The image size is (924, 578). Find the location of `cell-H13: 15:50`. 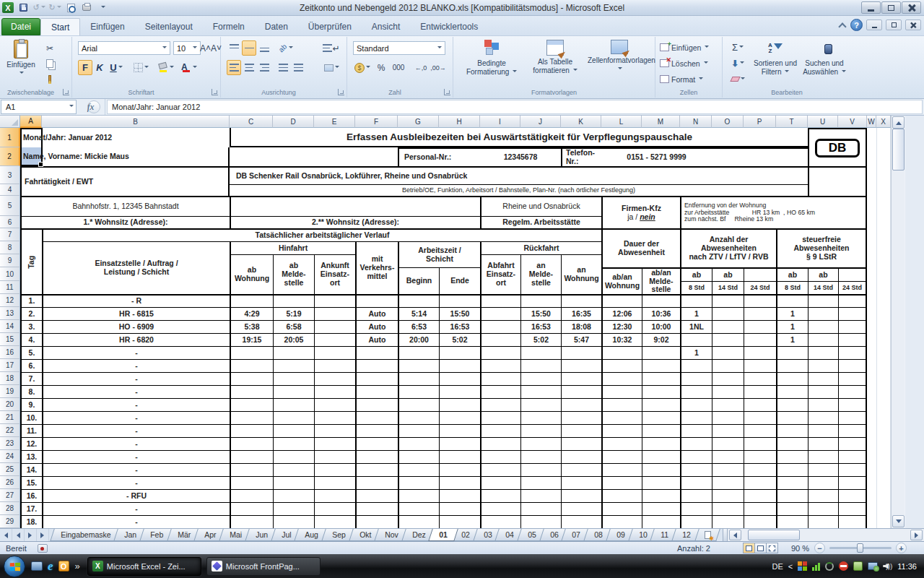

cell-H13: 15:50 is located at coordinates (459, 314).